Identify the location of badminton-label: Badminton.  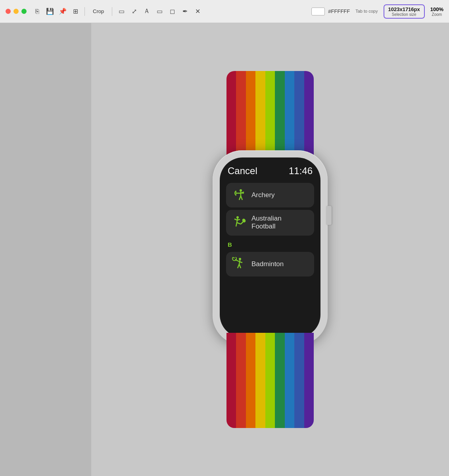
(267, 264).